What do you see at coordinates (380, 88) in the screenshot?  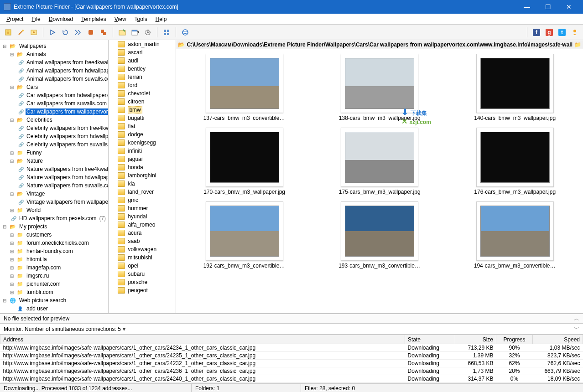 I see `thumbnail: 138-cars_bmw_m3_wallpaper.jpg` at bounding box center [380, 88].